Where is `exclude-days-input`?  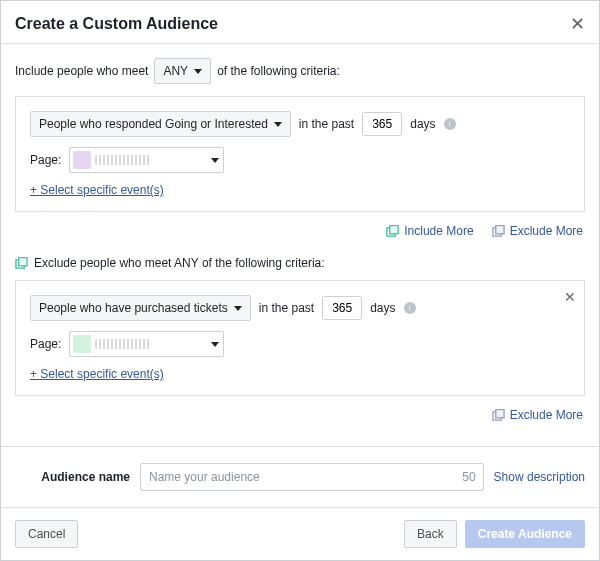 exclude-days-input is located at coordinates (342, 308).